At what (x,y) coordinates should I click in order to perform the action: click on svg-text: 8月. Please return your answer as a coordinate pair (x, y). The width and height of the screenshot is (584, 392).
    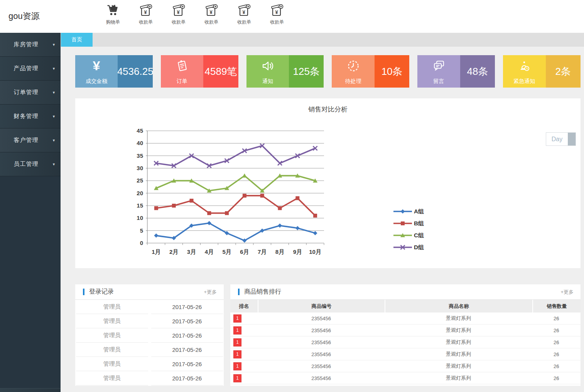
    Looking at the image, I should click on (280, 252).